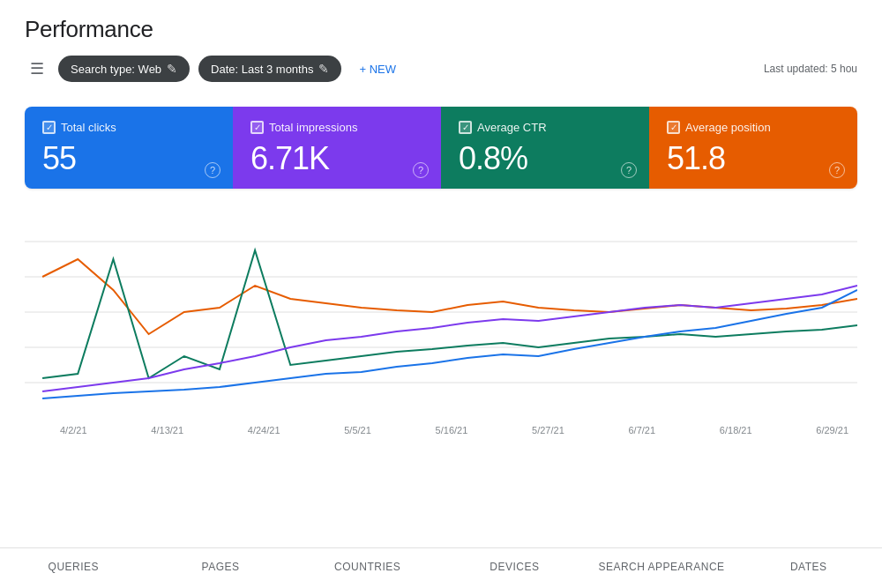 The height and width of the screenshot is (588, 882). What do you see at coordinates (512, 127) in the screenshot?
I see `average-ctr-label: Average CTR` at bounding box center [512, 127].